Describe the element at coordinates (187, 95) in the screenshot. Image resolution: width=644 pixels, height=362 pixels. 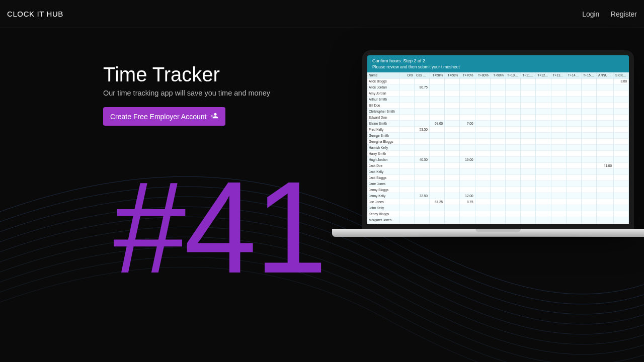
I see `hero: Time Tracker Our time tracking app will …` at that location.